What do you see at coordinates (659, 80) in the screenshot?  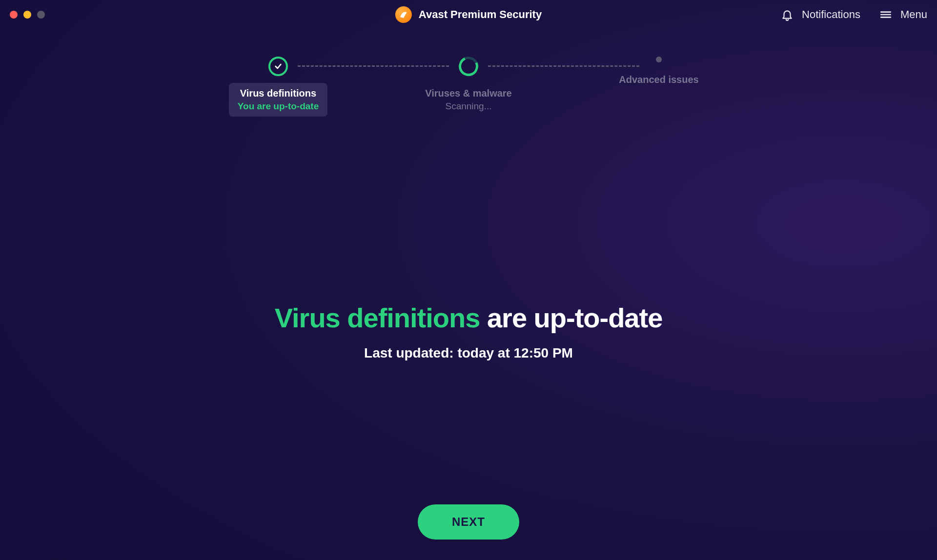 I see `step-title: Advanced issues` at bounding box center [659, 80].